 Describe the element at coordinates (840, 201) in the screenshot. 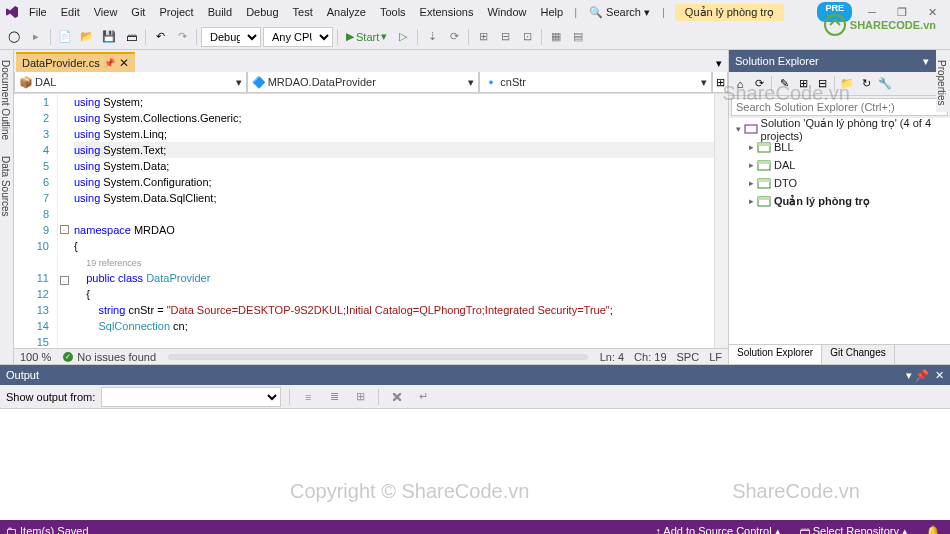

I see `tree-project: ▸Quản lý phòng trọ` at that location.